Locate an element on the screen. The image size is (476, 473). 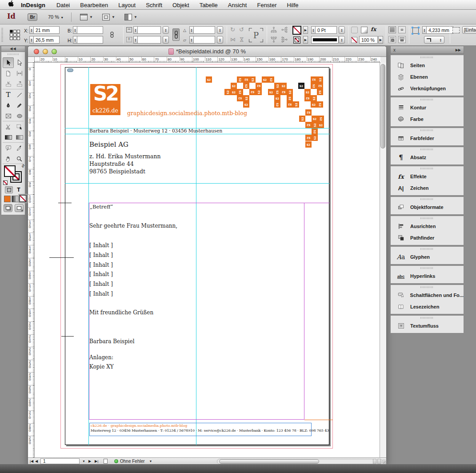
panel-stroke: Kontur is located at coordinates (427, 108).